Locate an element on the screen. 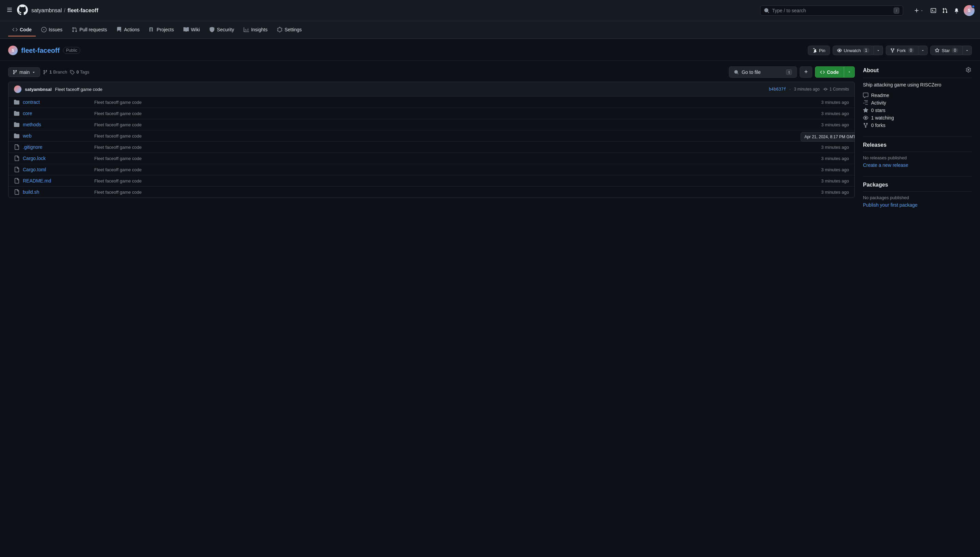 Image resolution: width=980 pixels, height=557 pixels. create-release-link: Create a new release is located at coordinates (886, 165).